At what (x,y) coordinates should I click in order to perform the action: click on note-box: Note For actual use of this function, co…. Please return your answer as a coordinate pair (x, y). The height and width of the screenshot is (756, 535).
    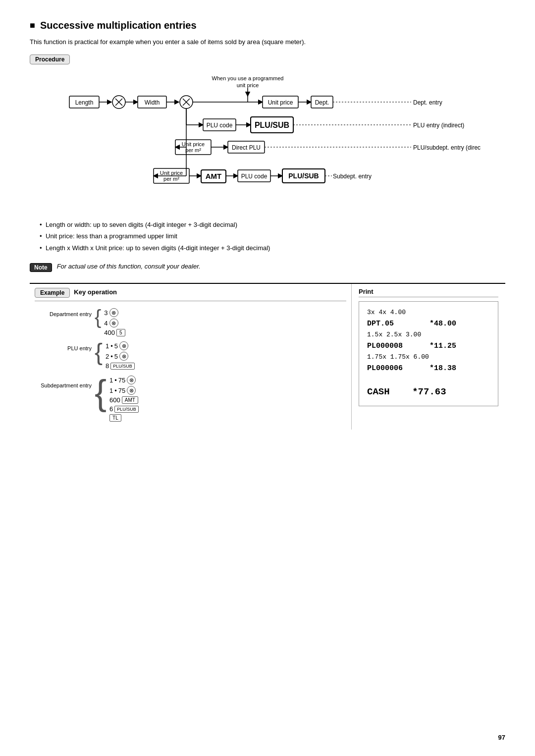
    Looking at the image, I should click on (268, 268).